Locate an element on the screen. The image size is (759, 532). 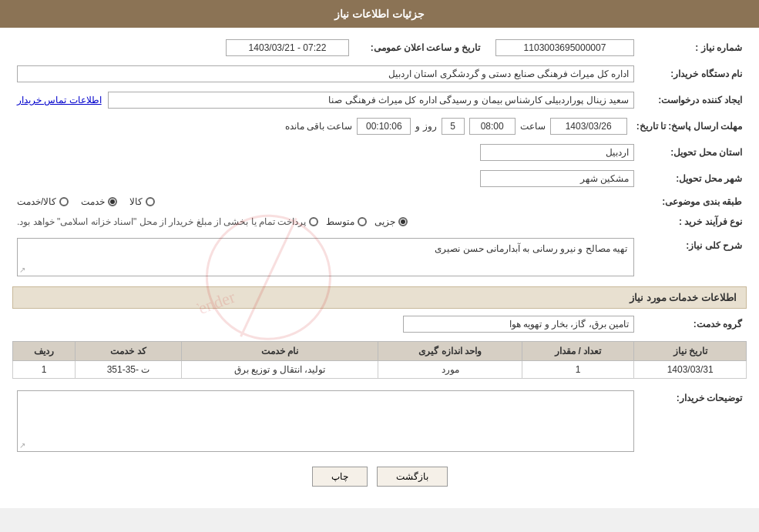
province-value: اردبیل is located at coordinates (557, 152).